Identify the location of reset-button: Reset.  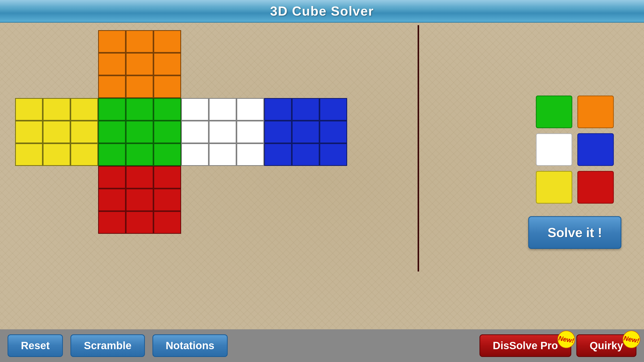
(35, 346).